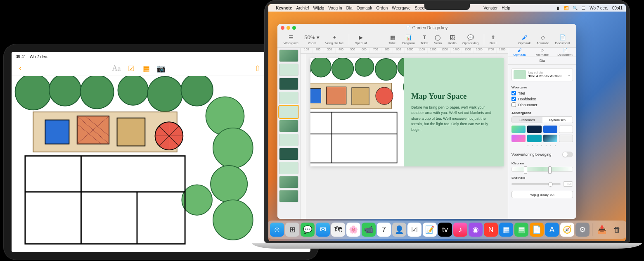 This screenshot has width=644, height=261. Describe the element at coordinates (454, 112) in the screenshot. I see `slide-text-block: Map Your Space Before we bring pen to pa…` at that location.